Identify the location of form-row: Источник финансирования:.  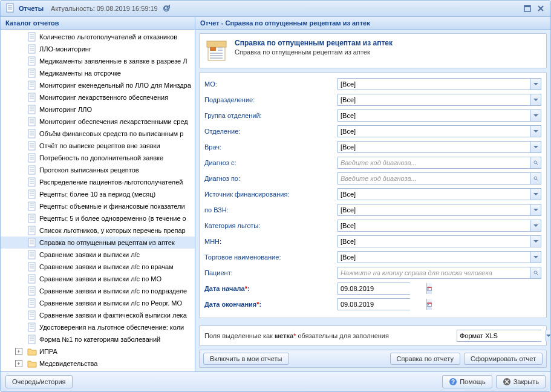
(373, 194).